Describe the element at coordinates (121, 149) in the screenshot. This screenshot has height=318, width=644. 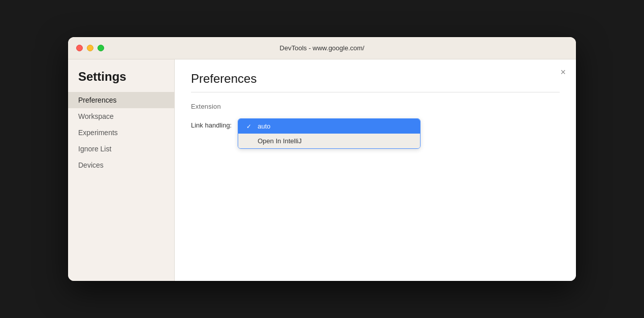
I see `sidebar-item-ignore-list: Ignore List` at that location.